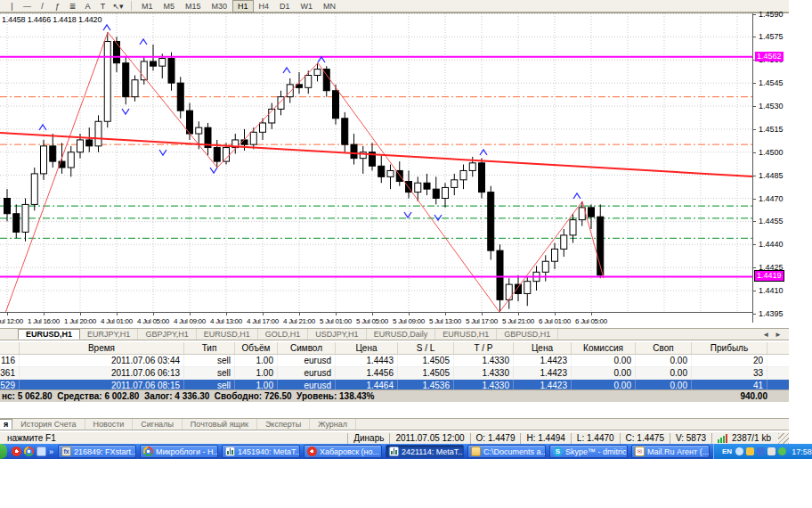  What do you see at coordinates (343, 451) in the screenshot?
I see `task-button: Хабаровск (но...` at bounding box center [343, 451].